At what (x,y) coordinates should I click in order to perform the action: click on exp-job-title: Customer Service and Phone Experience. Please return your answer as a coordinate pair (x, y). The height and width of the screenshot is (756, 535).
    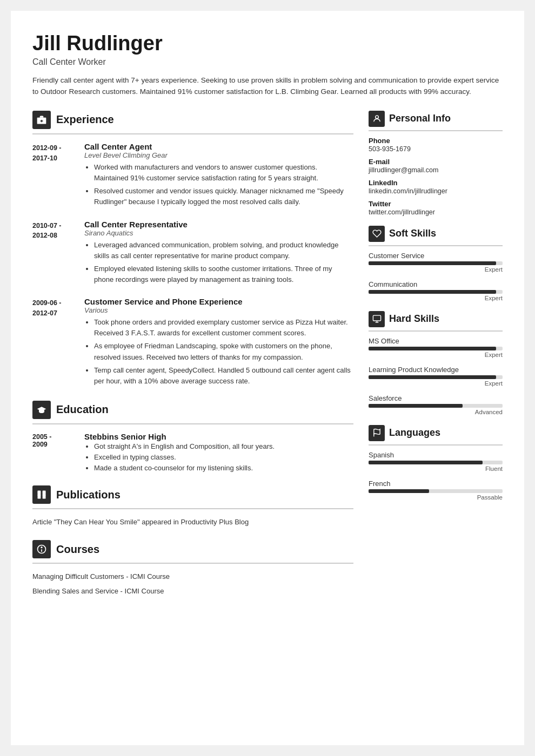
    Looking at the image, I should click on (219, 301).